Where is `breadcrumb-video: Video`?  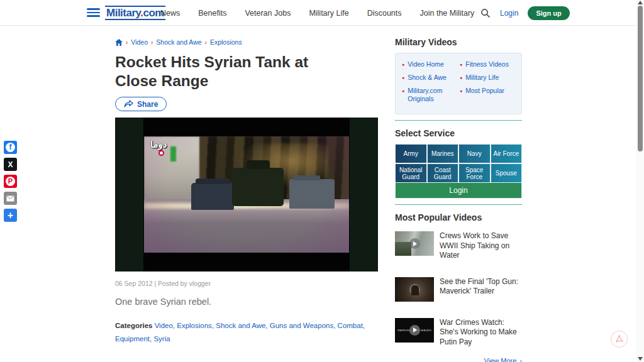
breadcrumb-video: Video is located at coordinates (140, 42).